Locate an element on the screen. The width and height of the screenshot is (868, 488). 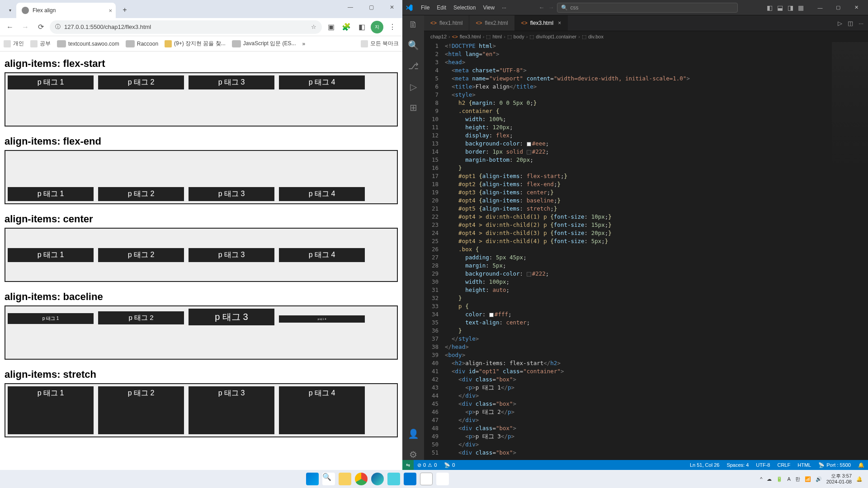
layout-icon: ⬓ is located at coordinates (780, 8).